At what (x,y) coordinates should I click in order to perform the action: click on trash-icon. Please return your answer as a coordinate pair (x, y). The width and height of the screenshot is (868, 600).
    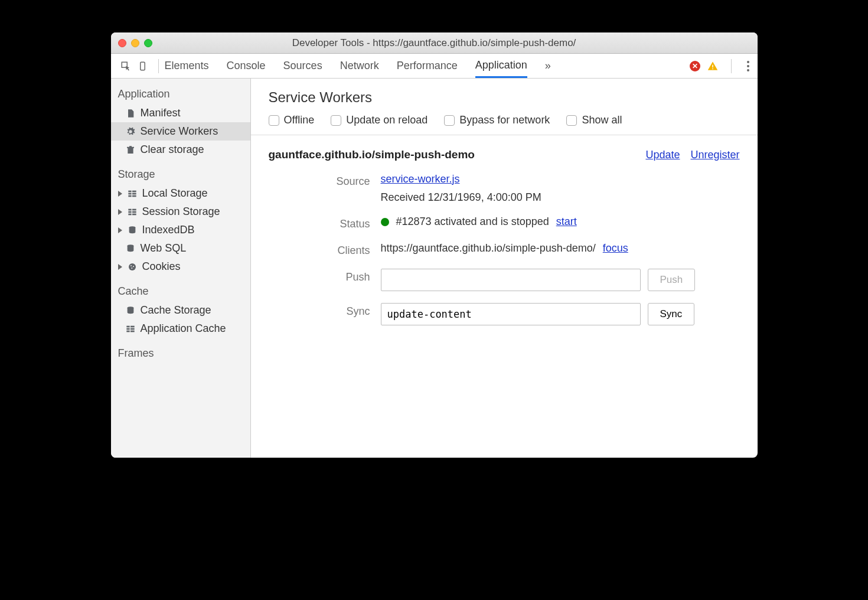
    Looking at the image, I should click on (130, 150).